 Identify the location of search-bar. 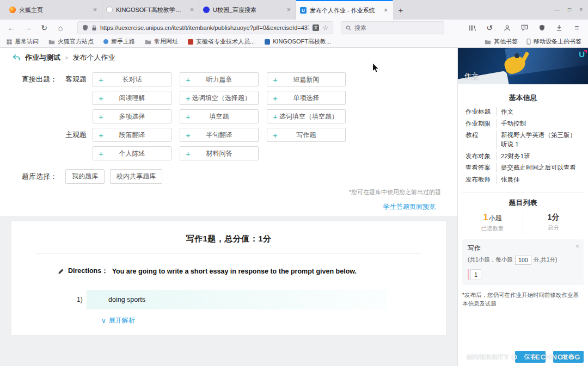
(393, 28).